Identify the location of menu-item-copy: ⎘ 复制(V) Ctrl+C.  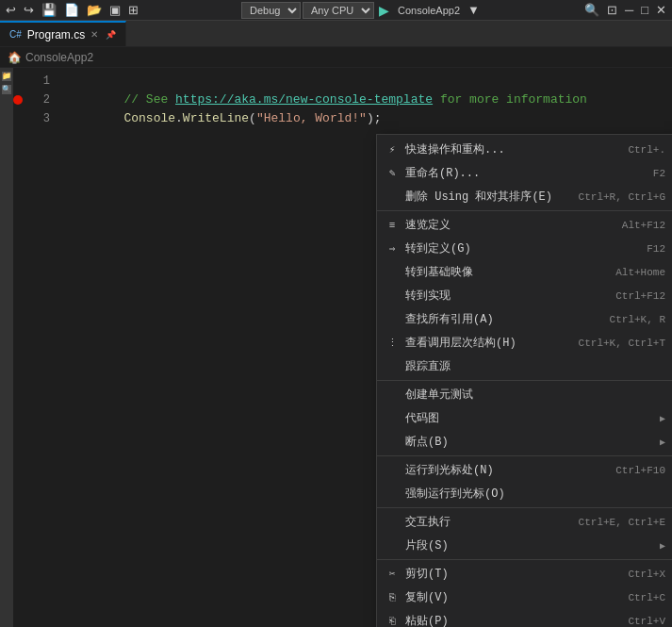
(524, 598).